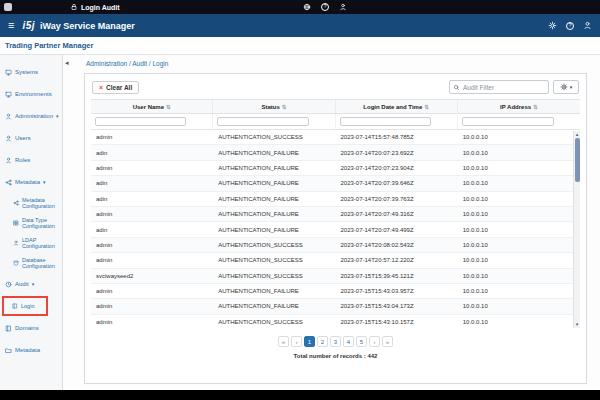 The width and height of the screenshot is (600, 400). I want to click on page-next-button: ›, so click(374, 342).